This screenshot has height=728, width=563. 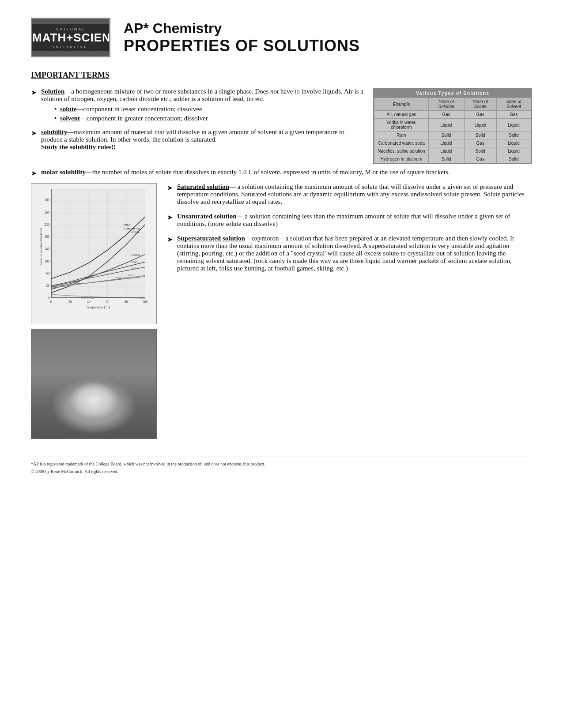 What do you see at coordinates (453, 93) in the screenshot?
I see `table-title: Various Types of Solutions` at bounding box center [453, 93].